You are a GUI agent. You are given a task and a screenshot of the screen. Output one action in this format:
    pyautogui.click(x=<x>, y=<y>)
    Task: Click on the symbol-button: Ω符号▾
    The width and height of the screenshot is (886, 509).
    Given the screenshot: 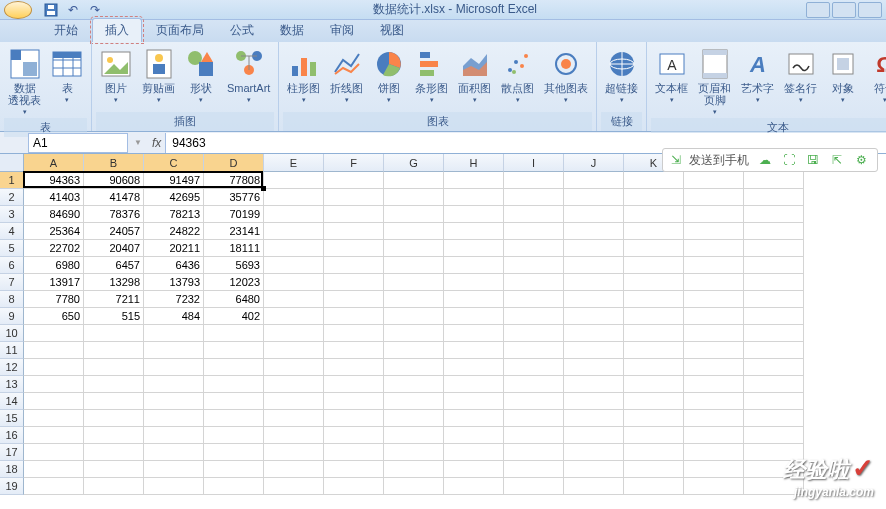 What is the action you would take?
    pyautogui.click(x=876, y=76)
    